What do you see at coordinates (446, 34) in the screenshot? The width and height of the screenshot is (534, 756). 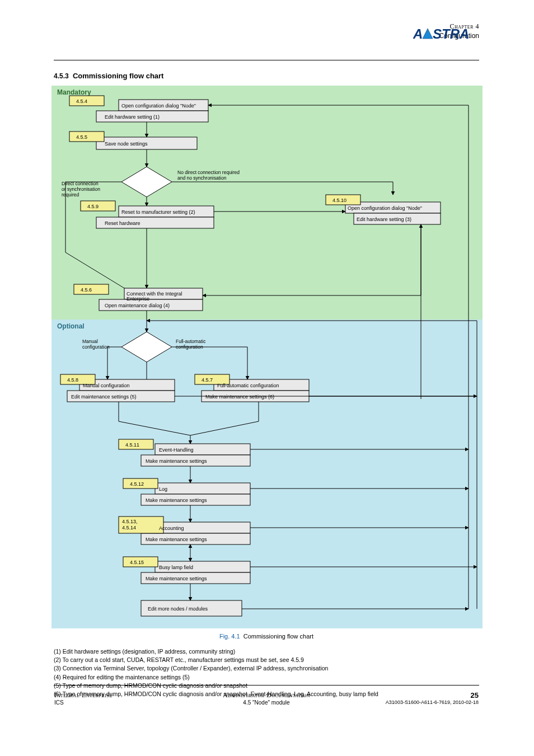 I see `brand-logo: A STRA` at bounding box center [446, 34].